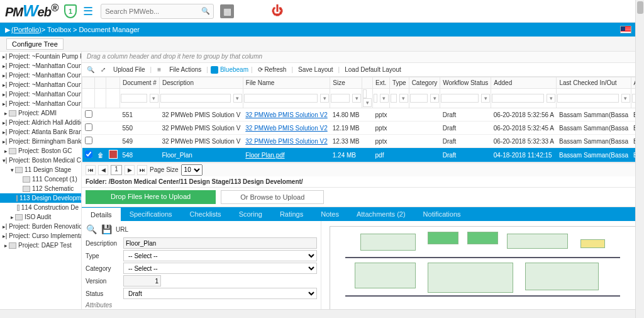 Image resolution: width=644 pixels, height=318 pixels. Describe the element at coordinates (151, 214) in the screenshot. I see `tab-specifications: Specifications` at that location.